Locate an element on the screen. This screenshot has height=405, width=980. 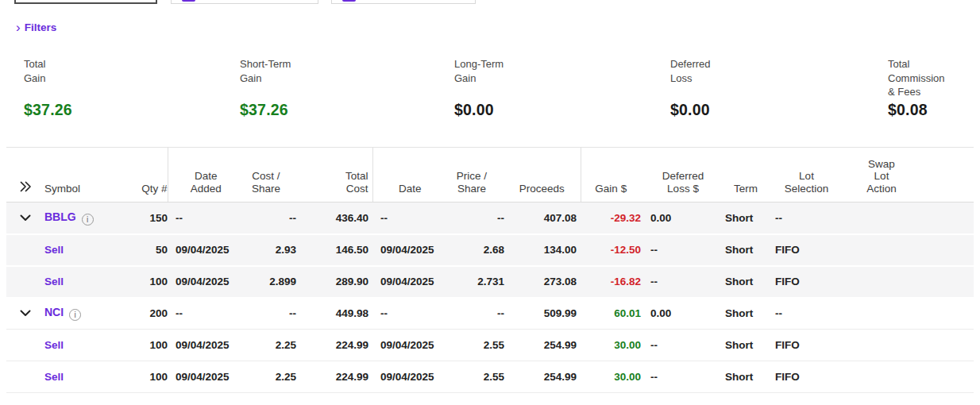
summary-card-3: DeferredLoss$0.00 is located at coordinates (779, 87).